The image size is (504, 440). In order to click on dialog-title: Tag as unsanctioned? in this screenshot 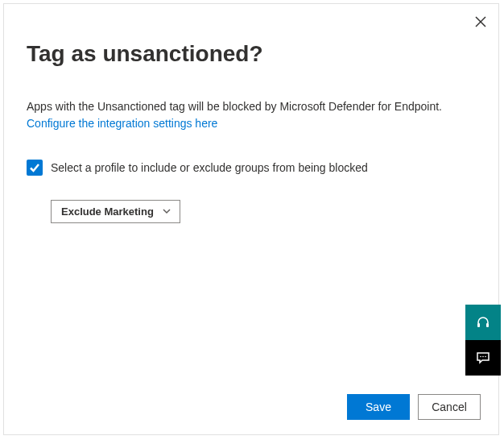, I will do `click(251, 54)`.